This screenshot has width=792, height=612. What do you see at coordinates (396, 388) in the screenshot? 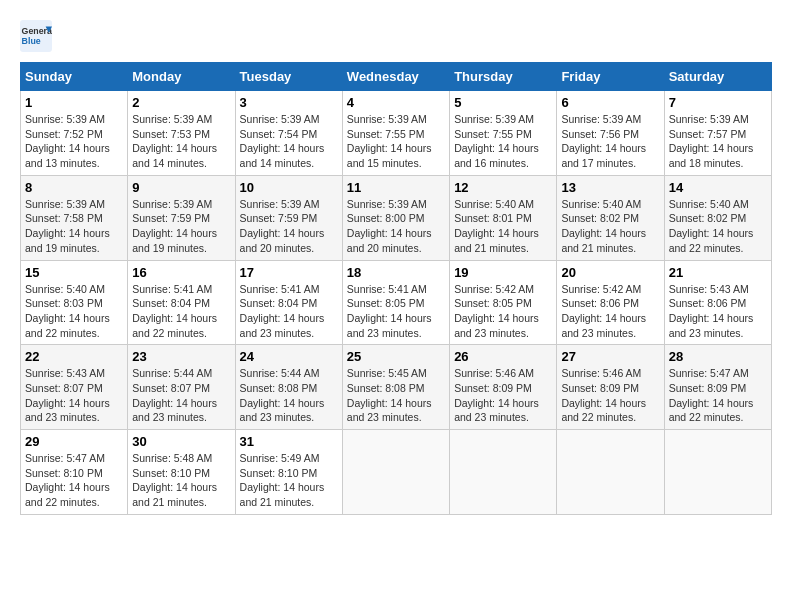
I see `week-row-4: 22Sunrise: 5:43 AMSunset: 8:07 PMDayligh…` at bounding box center [396, 388].